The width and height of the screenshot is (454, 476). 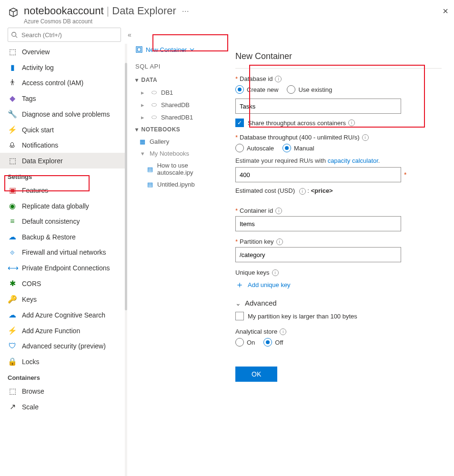 I want to click on scrollbar-thumb, so click(x=126, y=187).